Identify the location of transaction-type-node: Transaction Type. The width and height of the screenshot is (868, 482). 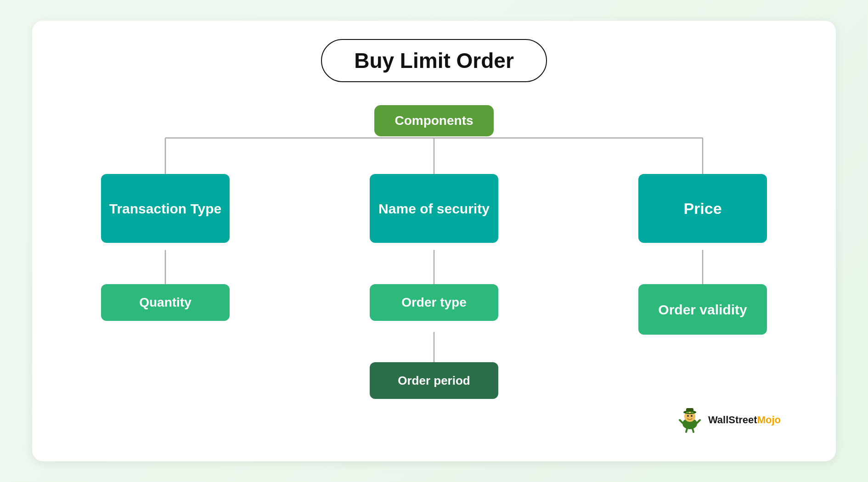
(165, 208).